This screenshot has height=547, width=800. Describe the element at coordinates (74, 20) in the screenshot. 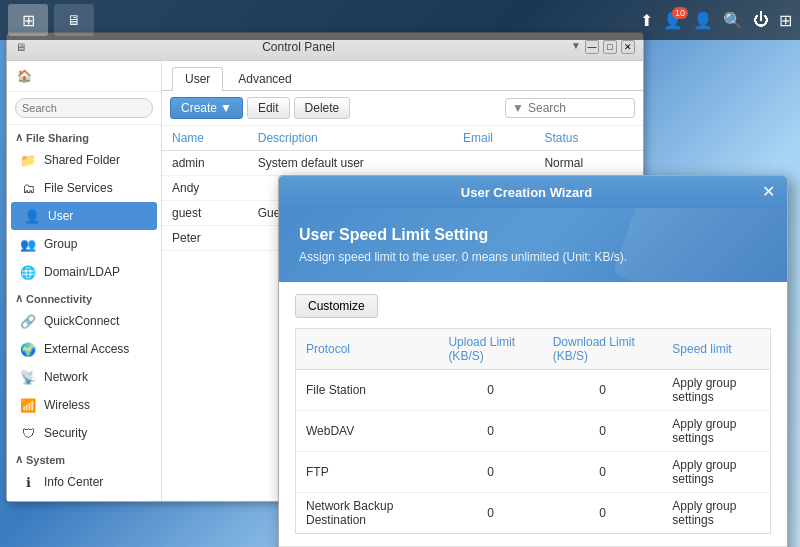

I see `browser-icon: 🖥` at that location.